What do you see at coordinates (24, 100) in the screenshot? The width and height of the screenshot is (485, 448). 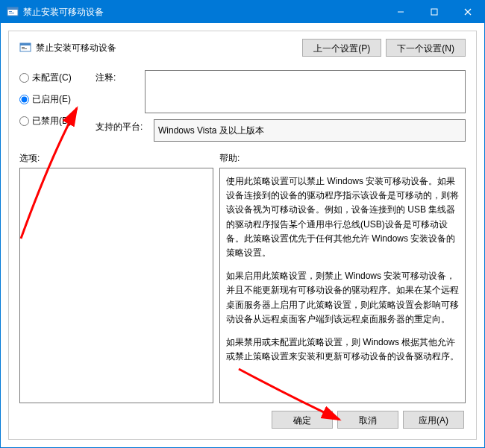 I see `radio-enabled-input` at bounding box center [24, 100].